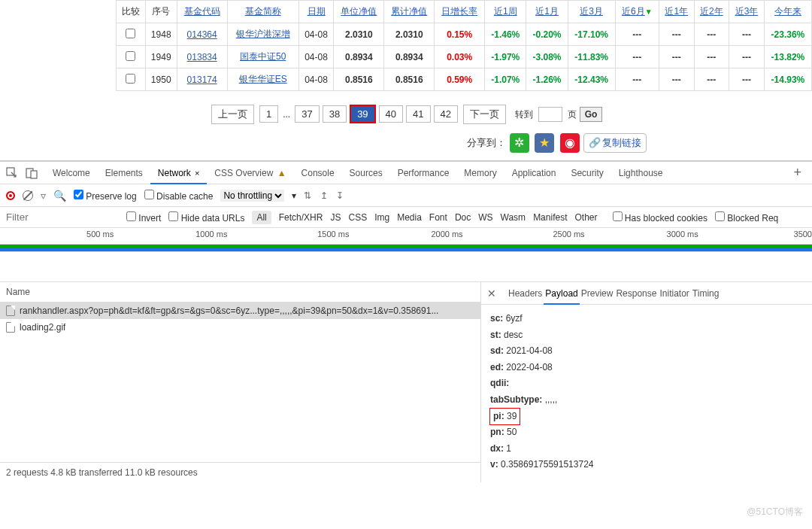 The image size is (812, 529). Describe the element at coordinates (12, 173) in the screenshot. I see `inspect-icon` at that location.